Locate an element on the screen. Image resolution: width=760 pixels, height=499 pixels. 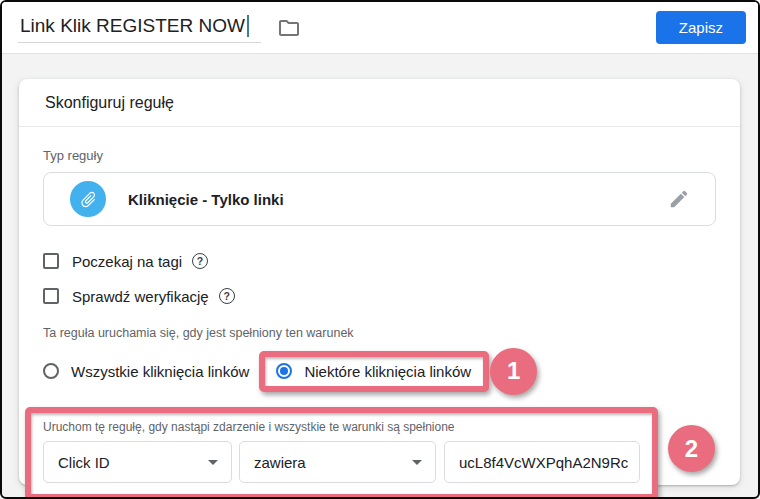
trigger-type-value: Kliknięcie - Tylko linki is located at coordinates (206, 200).